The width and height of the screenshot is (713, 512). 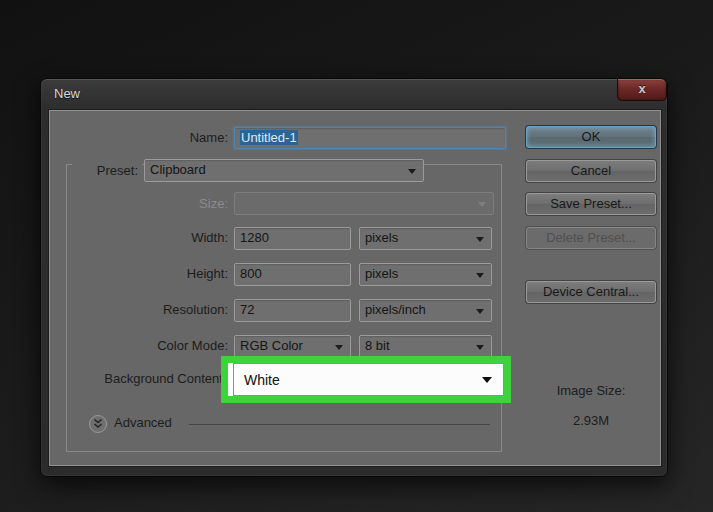 What do you see at coordinates (284, 170) in the screenshot?
I see `preset-dropdown: Clipboard` at bounding box center [284, 170].